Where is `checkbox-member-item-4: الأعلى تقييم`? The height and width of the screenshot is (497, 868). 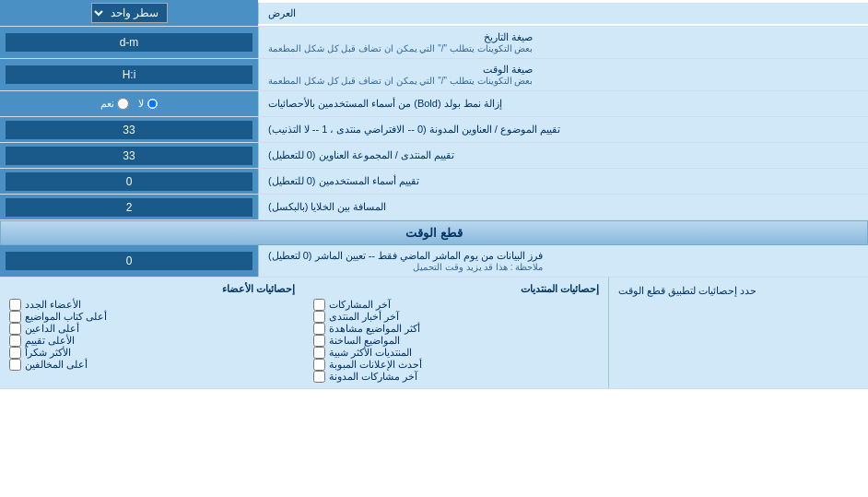
checkbox-member-item-4: الأعلى تقييم is located at coordinates (152, 341).